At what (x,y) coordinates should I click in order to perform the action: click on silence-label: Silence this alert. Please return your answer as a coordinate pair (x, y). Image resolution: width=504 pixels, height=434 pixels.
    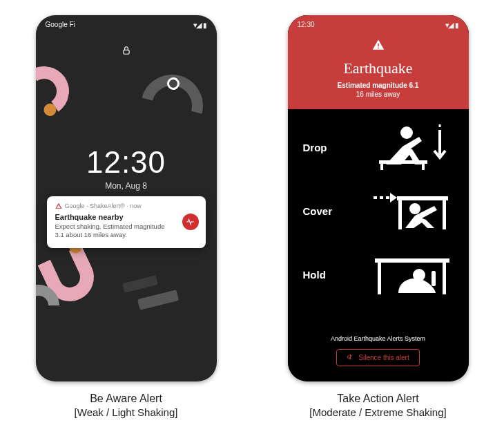
    Looking at the image, I should click on (384, 358).